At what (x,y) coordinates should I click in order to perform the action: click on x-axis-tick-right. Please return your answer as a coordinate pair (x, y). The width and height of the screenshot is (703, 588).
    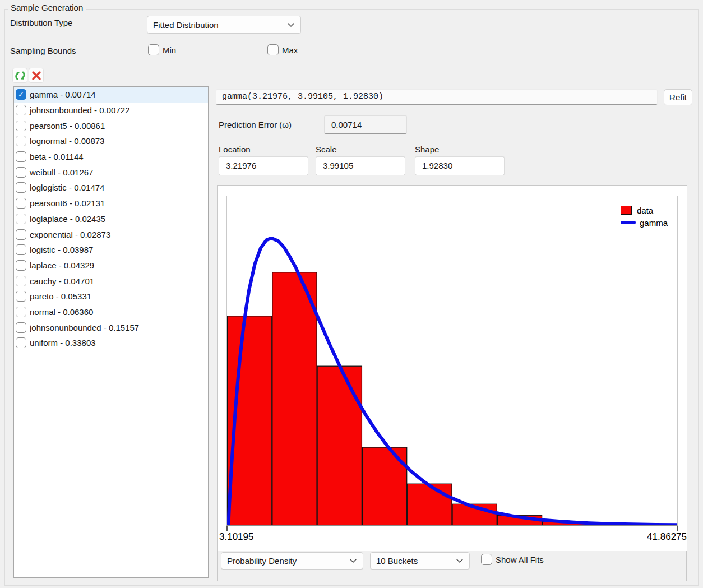
    Looking at the image, I should click on (677, 529).